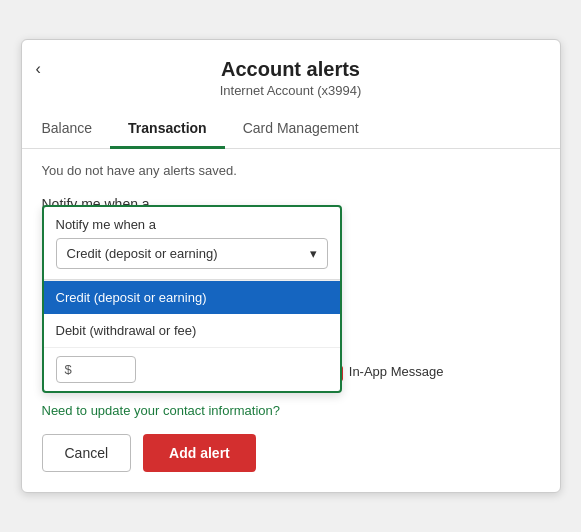 This screenshot has width=581, height=532. Describe the element at coordinates (291, 453) in the screenshot. I see `footer-buttons: Cancel Add alert` at that location.